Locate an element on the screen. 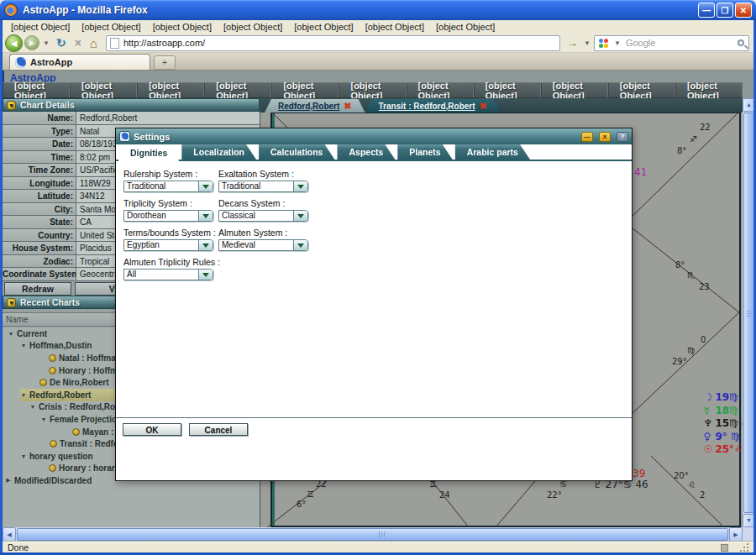 The height and width of the screenshot is (555, 756). tree-item-label: horary question is located at coordinates (61, 457).